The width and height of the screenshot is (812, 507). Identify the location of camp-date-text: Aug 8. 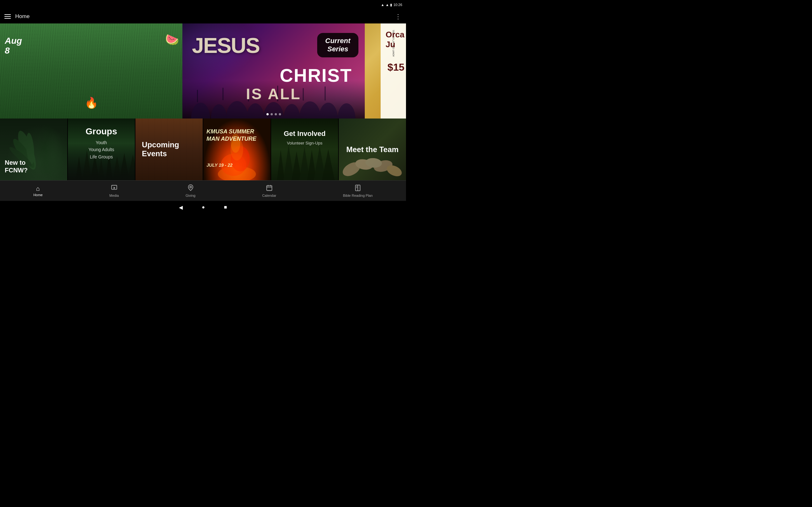
(13, 46).